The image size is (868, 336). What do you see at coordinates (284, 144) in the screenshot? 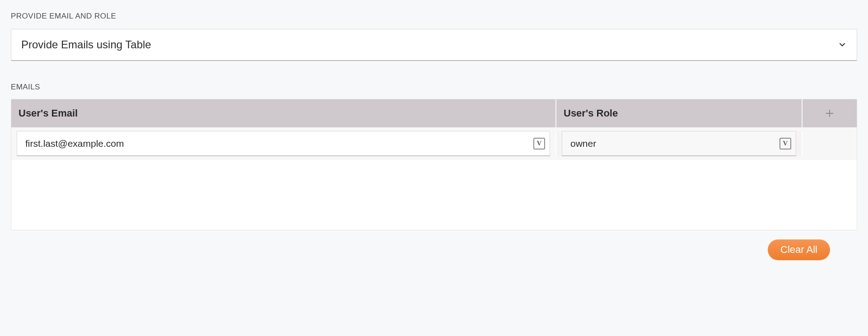
I see `cell-users-email: V` at bounding box center [284, 144].